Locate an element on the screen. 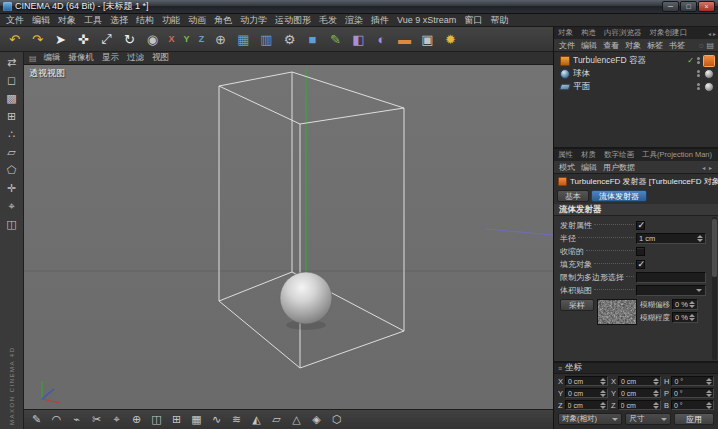  noise-texture-preview is located at coordinates (617, 312).